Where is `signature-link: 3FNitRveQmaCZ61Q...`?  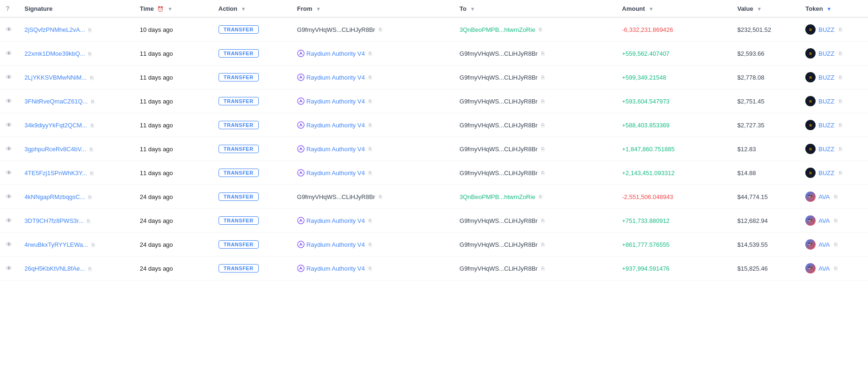 signature-link: 3FNitRveQmaCZ61Q... is located at coordinates (56, 101).